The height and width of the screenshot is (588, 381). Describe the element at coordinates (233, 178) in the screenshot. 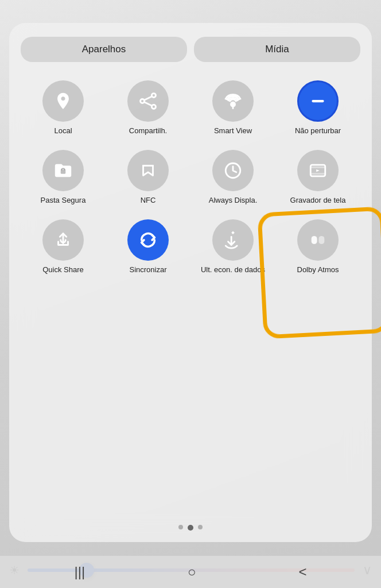

I see `tile-always-display: Always Displa.` at that location.